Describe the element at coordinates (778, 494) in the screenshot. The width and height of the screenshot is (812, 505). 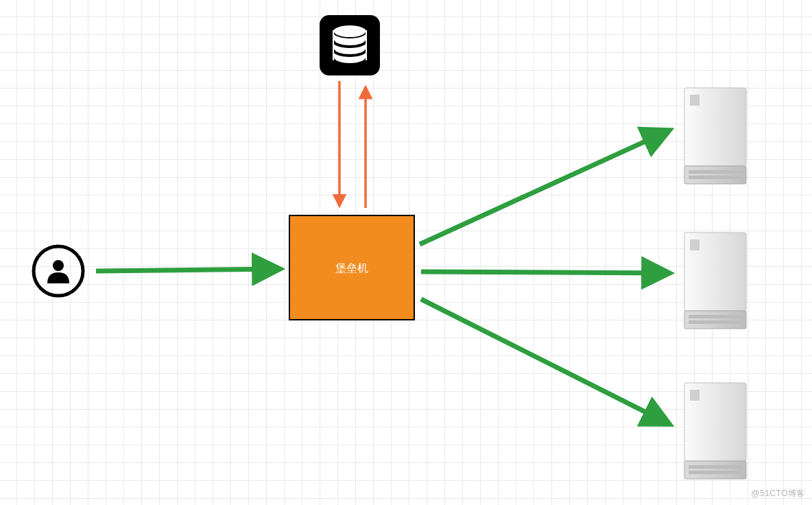
I see `watermark-text: @51CTO博客` at that location.